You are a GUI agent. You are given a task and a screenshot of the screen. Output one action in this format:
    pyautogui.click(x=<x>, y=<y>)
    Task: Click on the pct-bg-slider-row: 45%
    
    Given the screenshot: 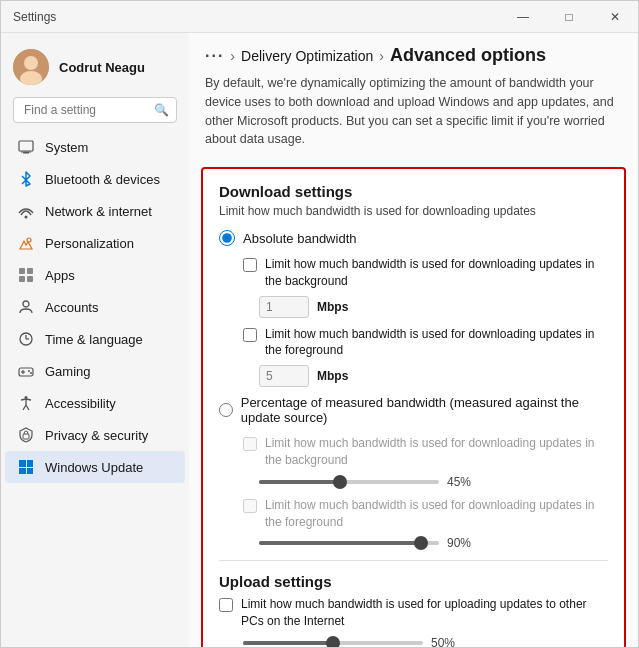 What is the action you would take?
    pyautogui.click(x=434, y=482)
    